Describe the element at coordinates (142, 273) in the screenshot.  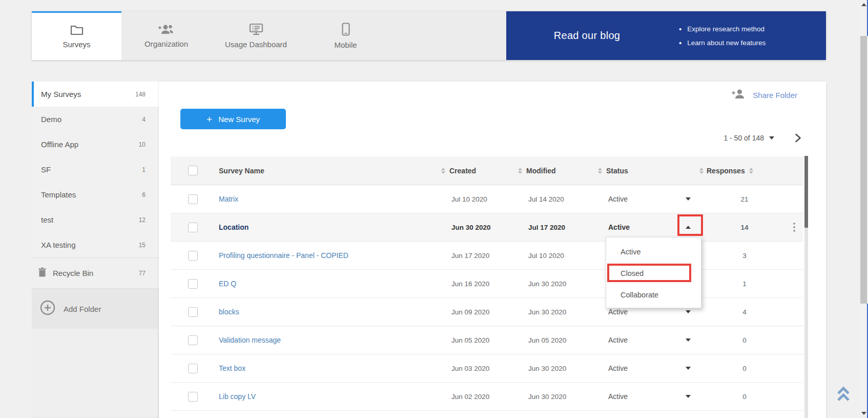
I see `folder-count: 77` at that location.